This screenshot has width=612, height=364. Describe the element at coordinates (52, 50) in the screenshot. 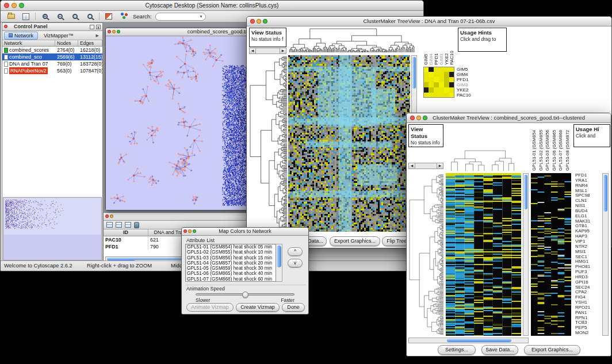

I see `network-row: combined_scores 2764(0) 16218(0)` at that location.